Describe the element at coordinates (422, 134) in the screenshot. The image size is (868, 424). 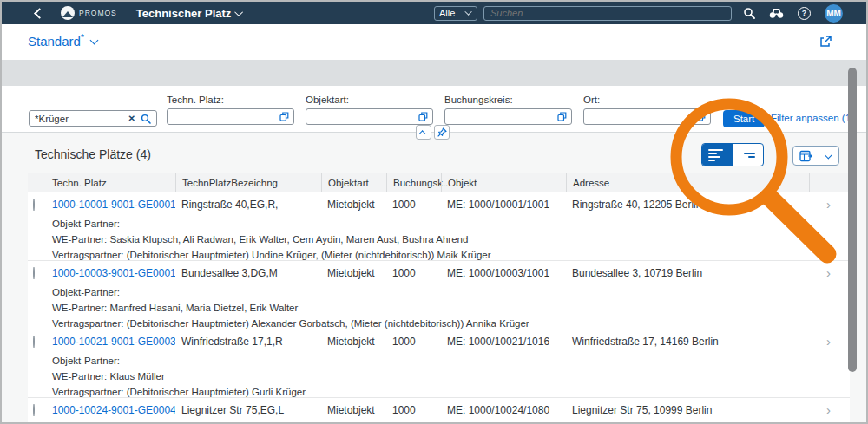
I see `chevron-up-icon` at that location.